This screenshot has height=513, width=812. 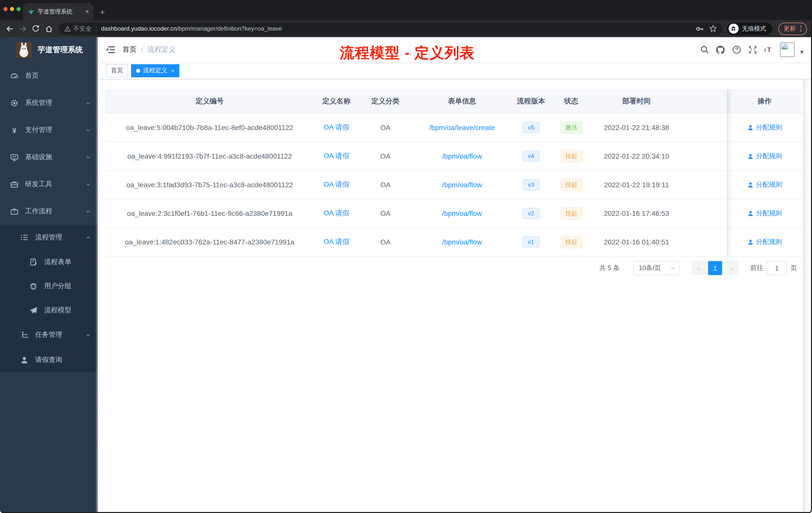 What do you see at coordinates (49, 262) in the screenshot?
I see `sidebar-item-process-form: 流程表单` at bounding box center [49, 262].